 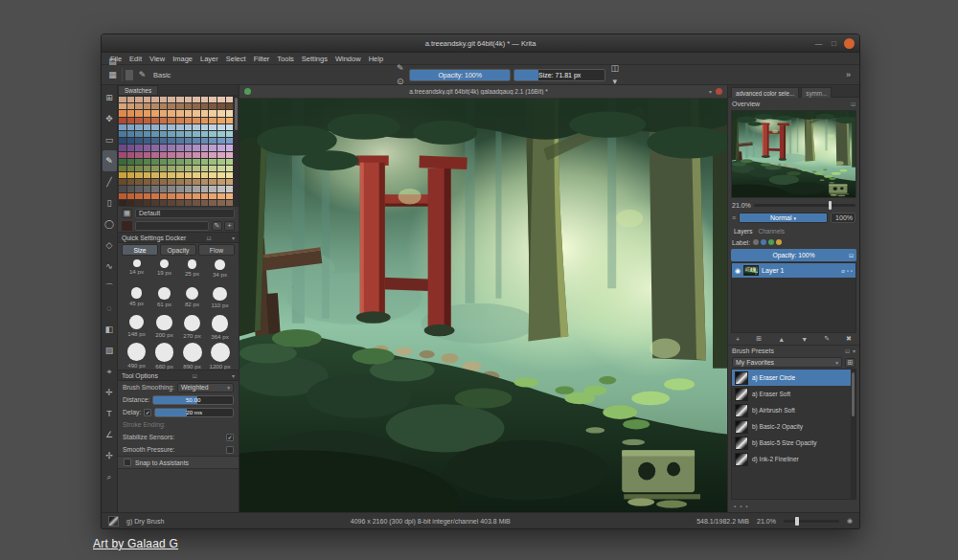 What do you see at coordinates (109, 329) in the screenshot?
I see `fill-tool: ◧` at bounding box center [109, 329].